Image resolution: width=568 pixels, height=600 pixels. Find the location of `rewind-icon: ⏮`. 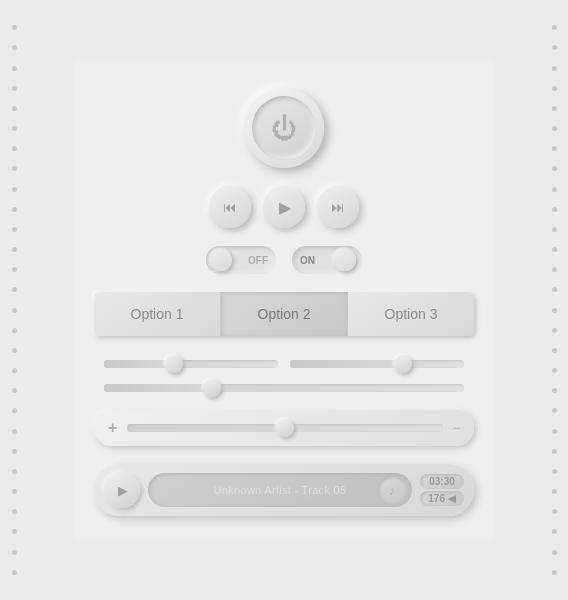

rewind-icon: ⏮ is located at coordinates (230, 207).